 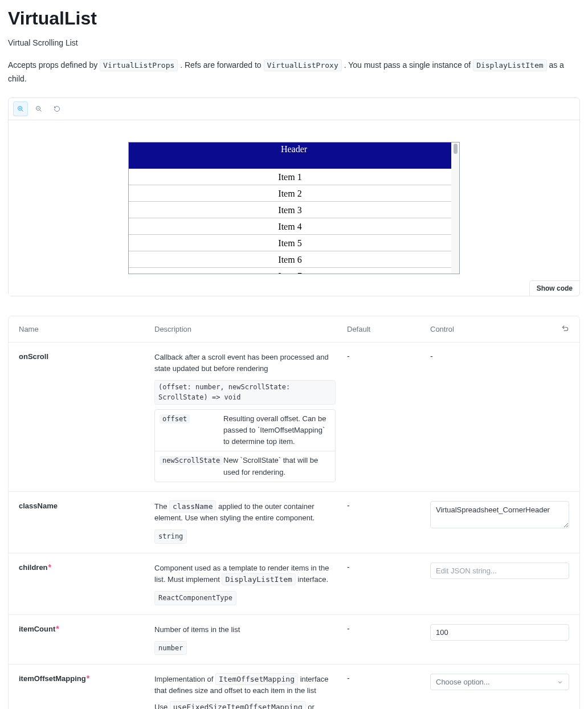 I want to click on page-subtitle: Virtual Scrolling List, so click(x=294, y=43).